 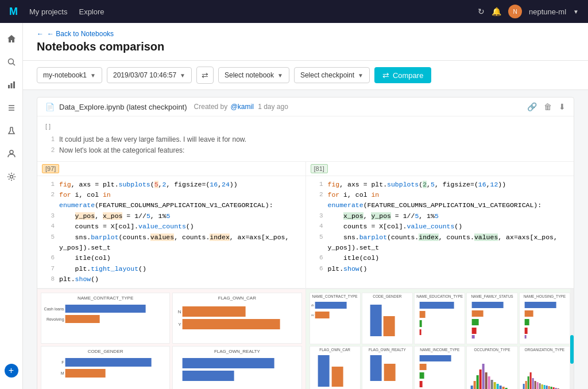 What do you see at coordinates (171, 201) in the screenshot?
I see `code-line-l2: 2 for i, col in enumerate(FEATURE_COLUMN…` at bounding box center [171, 201].